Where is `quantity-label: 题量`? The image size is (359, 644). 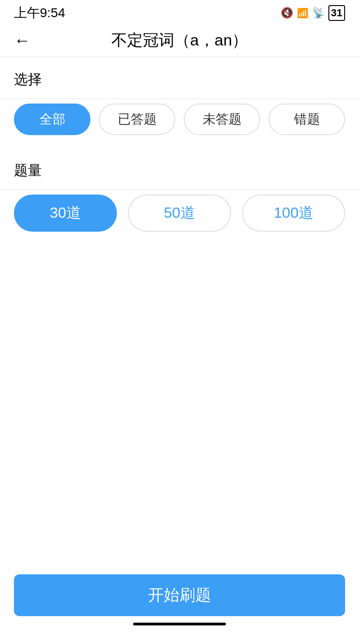
quantity-label: 题量 is located at coordinates (180, 169).